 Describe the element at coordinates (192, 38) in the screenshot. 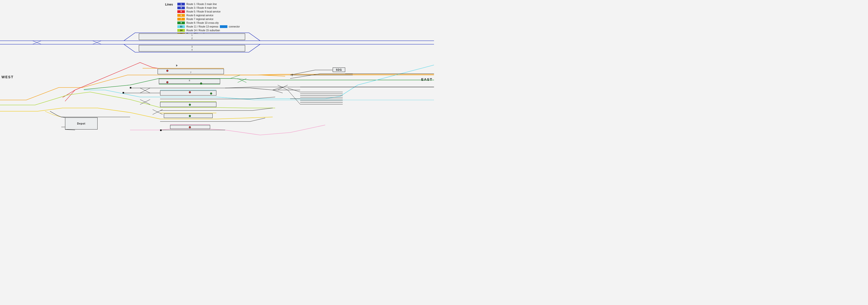

I see `platform-number-2: 2` at that location.